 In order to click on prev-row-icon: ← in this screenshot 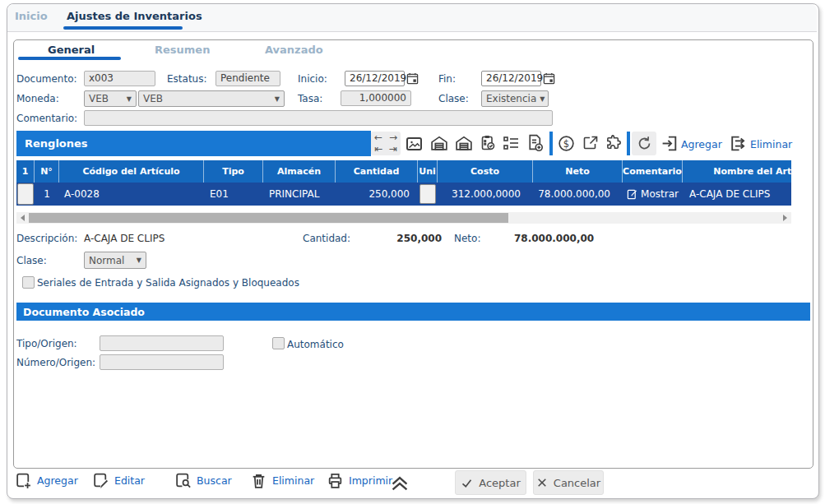, I will do `click(378, 138)`.